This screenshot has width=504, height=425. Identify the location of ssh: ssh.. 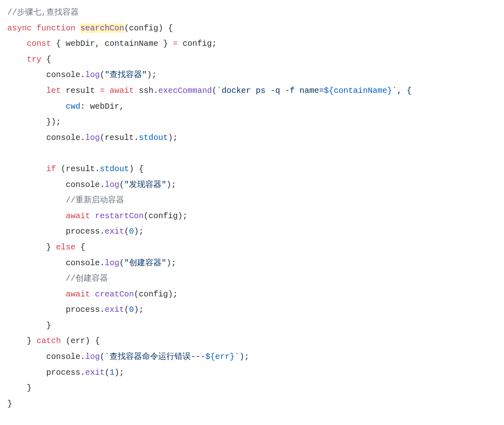
(146, 91).